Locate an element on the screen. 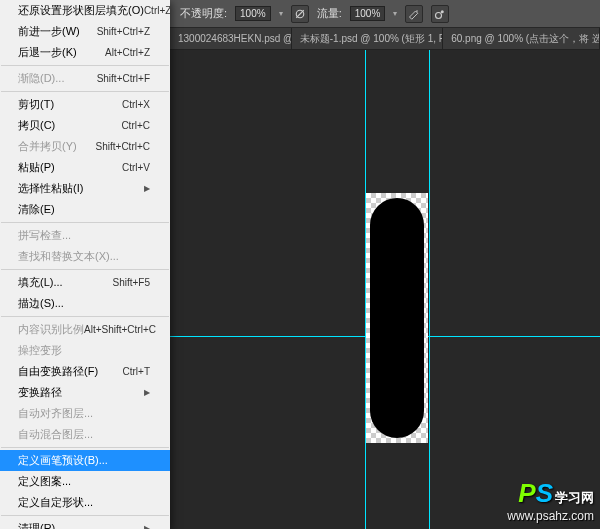  menu-item-label: 拷贝(C) is located at coordinates (36, 126).